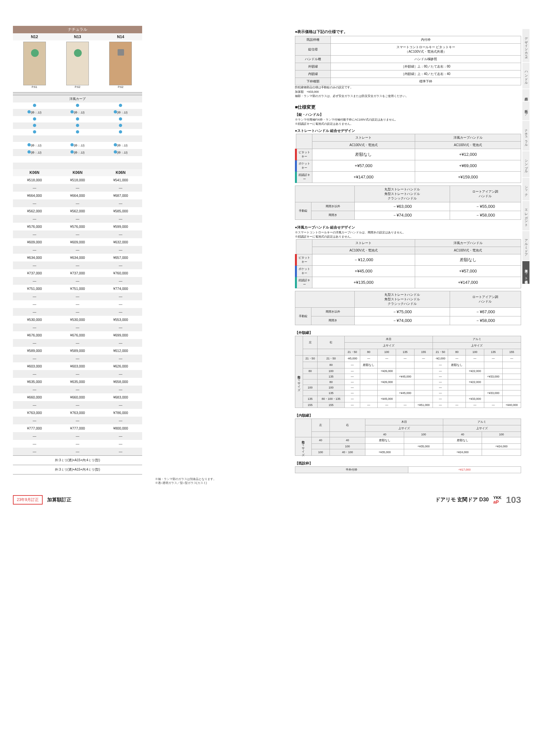 Image resolution: width=534 pixels, height=756 pixels. I want to click on price-cell: ¥612,000, so click(120, 351).